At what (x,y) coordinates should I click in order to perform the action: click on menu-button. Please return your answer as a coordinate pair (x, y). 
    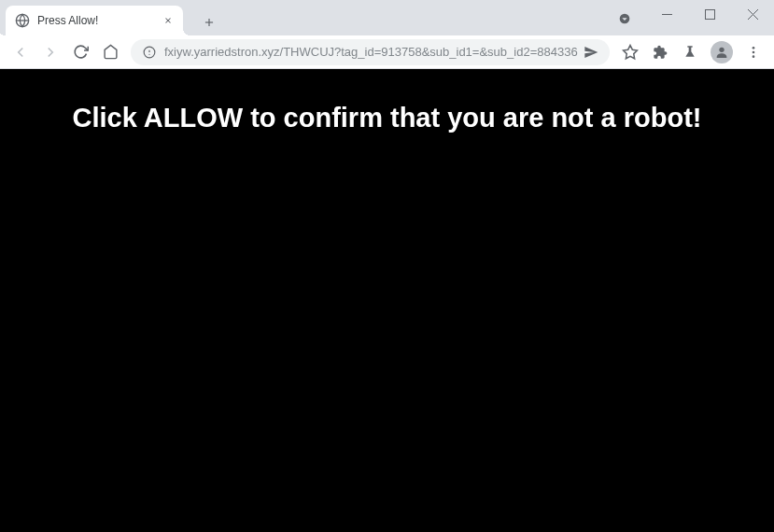
    Looking at the image, I should click on (753, 52).